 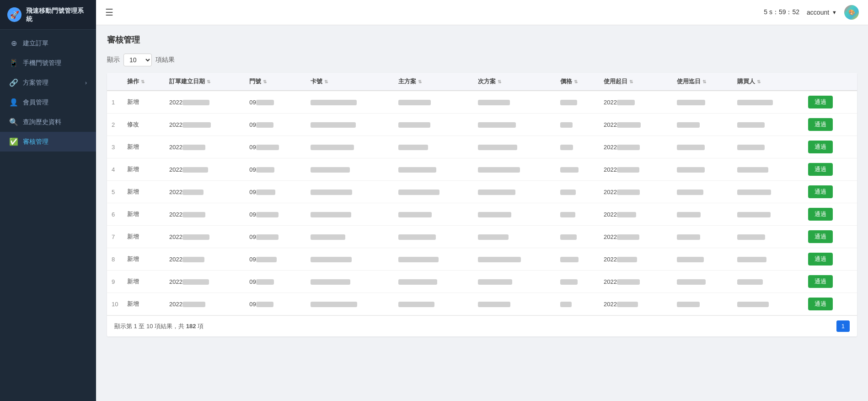 I want to click on sidebar-item-audit-mgmt: ✅ 審核管理, so click(x=48, y=142).